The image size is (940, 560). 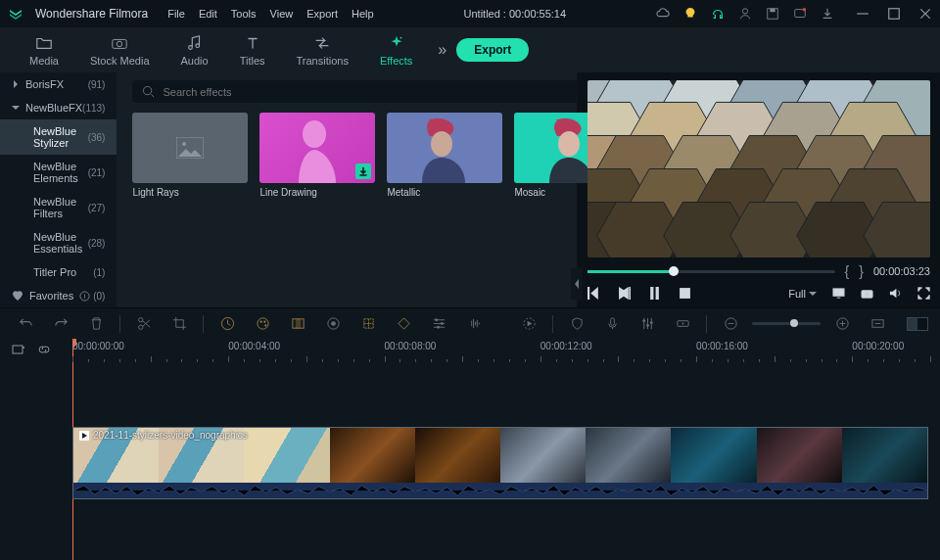 I want to click on save-icon, so click(x=773, y=14).